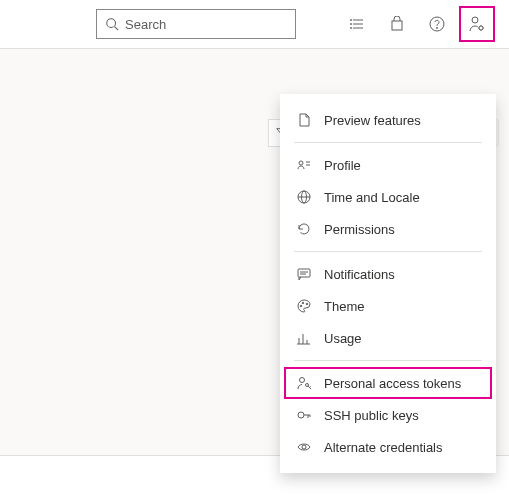  What do you see at coordinates (372, 198) in the screenshot?
I see `menu-label: Time and Locale` at bounding box center [372, 198].